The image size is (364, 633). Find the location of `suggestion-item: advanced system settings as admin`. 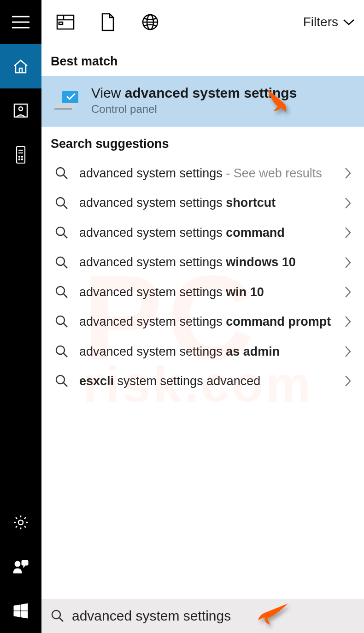

suggestion-item: advanced system settings as admin is located at coordinates (203, 352).